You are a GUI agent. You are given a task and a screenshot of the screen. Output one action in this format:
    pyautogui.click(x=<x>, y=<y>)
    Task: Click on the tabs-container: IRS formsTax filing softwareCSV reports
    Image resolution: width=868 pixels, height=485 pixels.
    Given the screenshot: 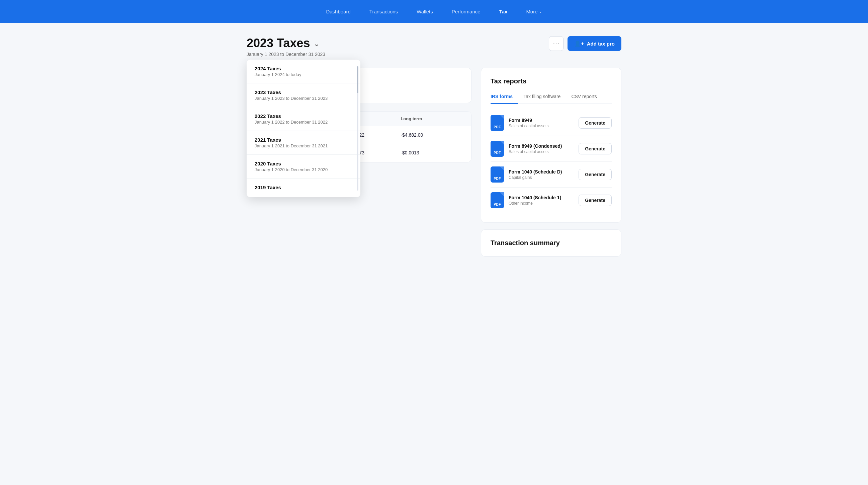 What is the action you would take?
    pyautogui.click(x=547, y=97)
    